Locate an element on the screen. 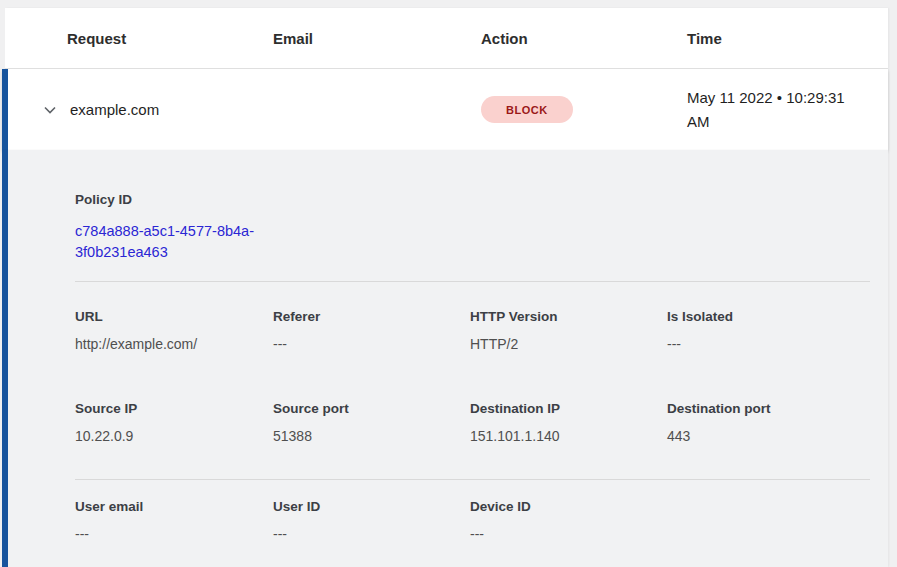 The image size is (897, 567). field-user-id: User ID --- is located at coordinates (372, 520).